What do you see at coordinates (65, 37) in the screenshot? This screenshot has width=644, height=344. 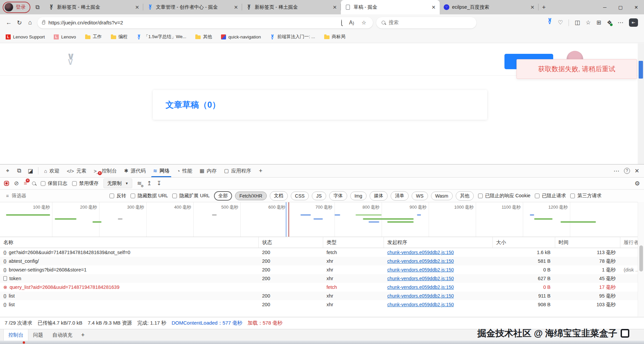 I see `bookmark-item-1: LLenovo` at bounding box center [65, 37].